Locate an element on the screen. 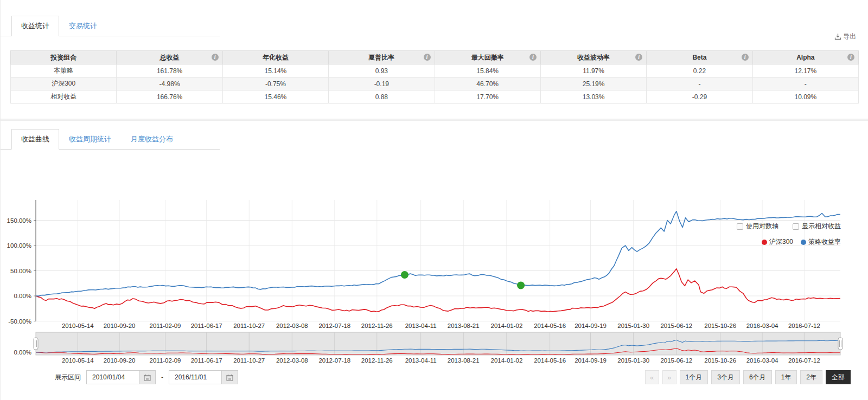  y-axis-tick-label: -50.00% is located at coordinates (20, 321).